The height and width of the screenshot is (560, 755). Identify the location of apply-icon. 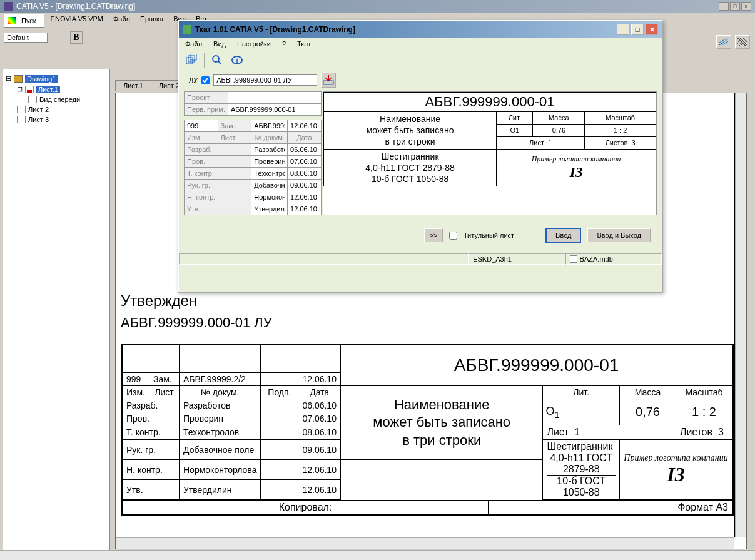
(328, 80).